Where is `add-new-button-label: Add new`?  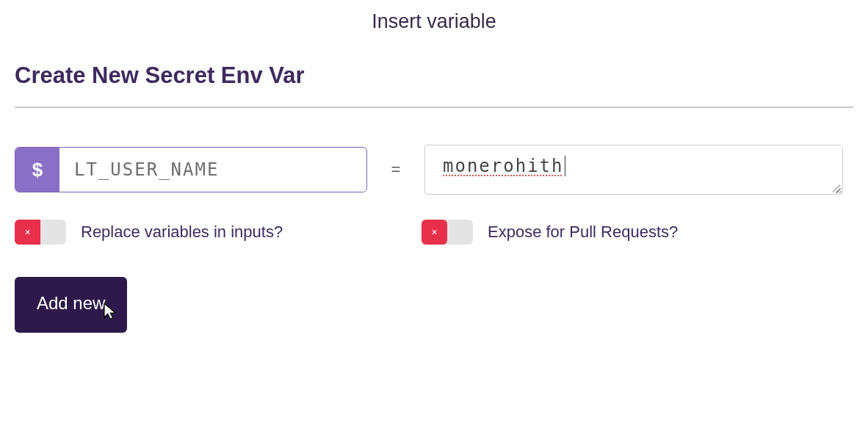 add-new-button-label: Add new is located at coordinates (70, 303).